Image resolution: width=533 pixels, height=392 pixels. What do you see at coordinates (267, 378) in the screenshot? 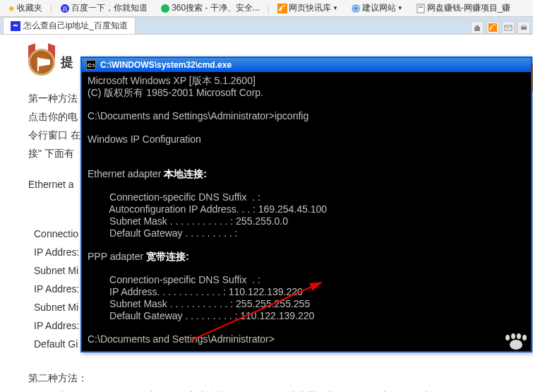
I see `paragraph: 第二种方法：` at bounding box center [267, 378].